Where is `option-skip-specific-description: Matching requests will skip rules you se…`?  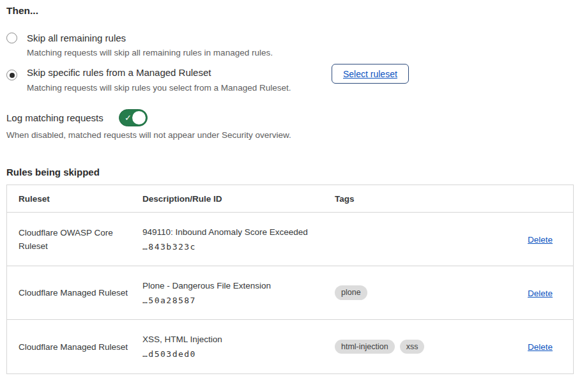 option-skip-specific-description: Matching requests will skip rules you se… is located at coordinates (158, 88).